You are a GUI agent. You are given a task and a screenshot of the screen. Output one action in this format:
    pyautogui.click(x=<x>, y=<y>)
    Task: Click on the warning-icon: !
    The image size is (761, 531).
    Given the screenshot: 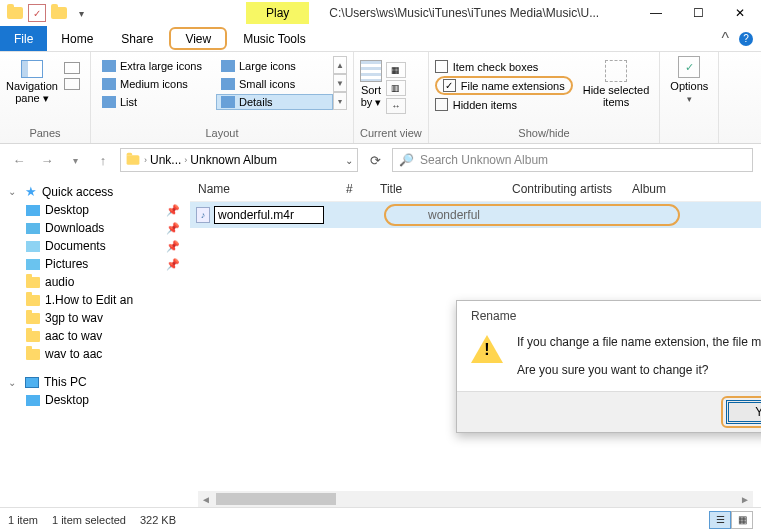 What is the action you would take?
    pyautogui.click(x=487, y=349)
    